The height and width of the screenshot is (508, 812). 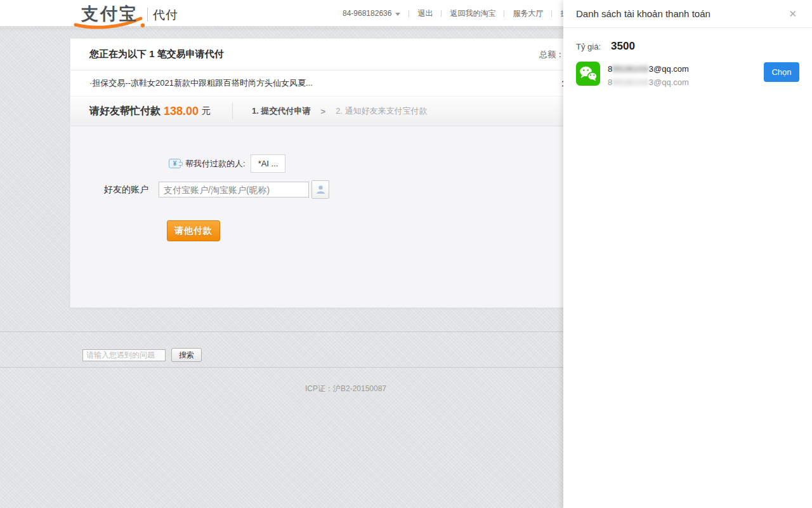 What do you see at coordinates (473, 14) in the screenshot?
I see `nav-item-back-to-taobao: 返回我的淘宝` at bounding box center [473, 14].